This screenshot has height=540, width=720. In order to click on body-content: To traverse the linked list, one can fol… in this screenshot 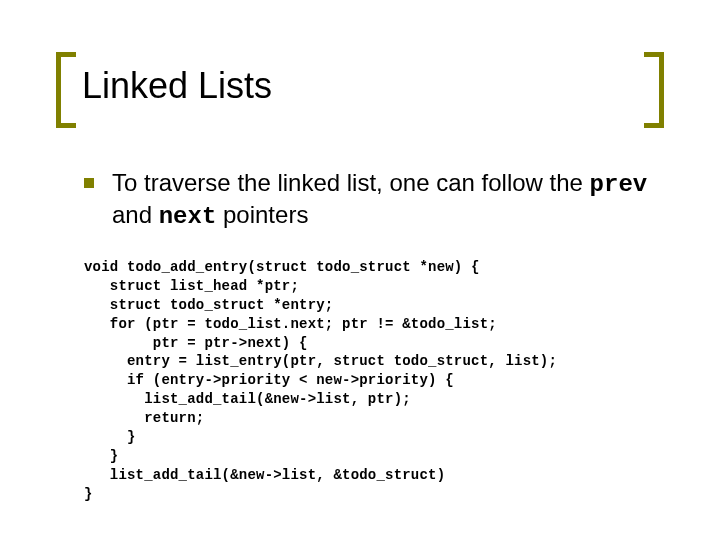, I will do `click(374, 200)`.